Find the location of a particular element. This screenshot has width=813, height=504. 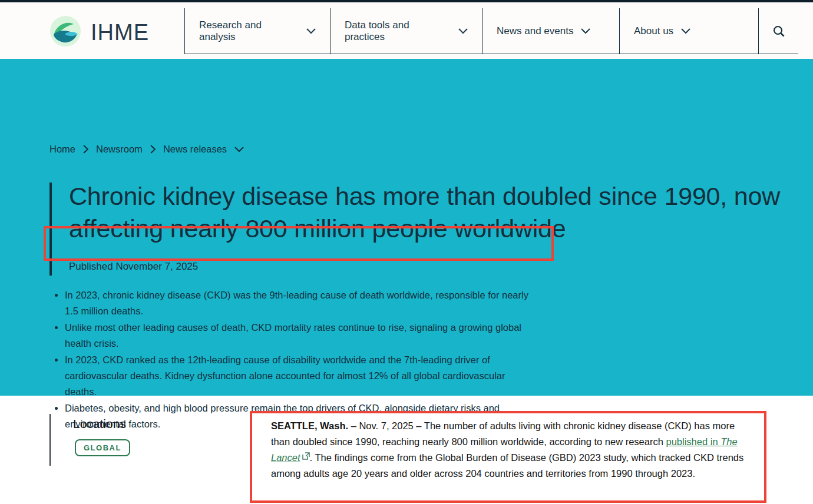

key-finding-item: In 2023, CKD ranked as the 12th-leading … is located at coordinates (292, 376).